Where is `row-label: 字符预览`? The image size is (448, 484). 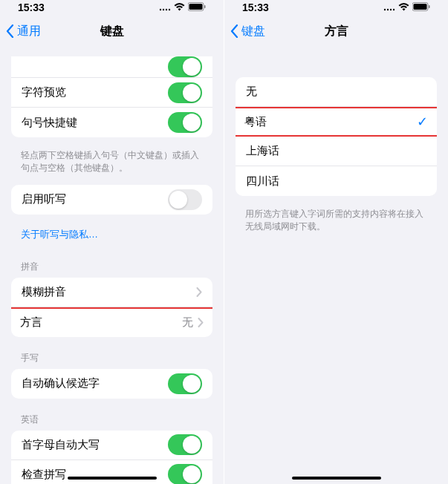 row-label: 字符预览 is located at coordinates (95, 92).